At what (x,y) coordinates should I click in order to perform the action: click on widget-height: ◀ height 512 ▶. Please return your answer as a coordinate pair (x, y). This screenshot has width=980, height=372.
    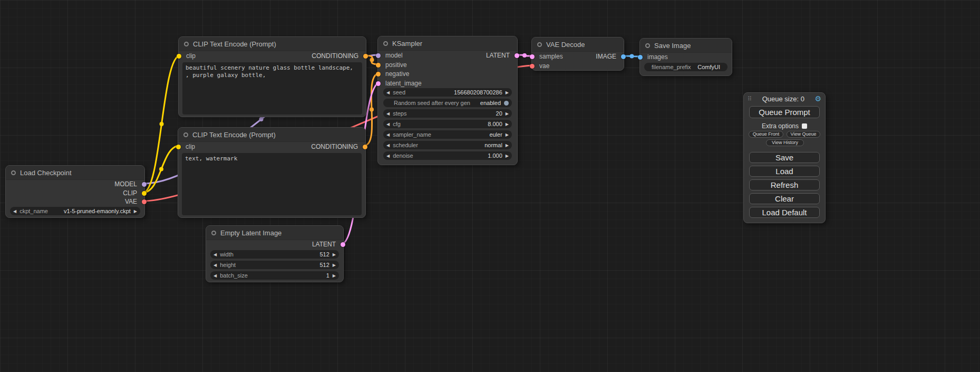
    Looking at the image, I should click on (275, 265).